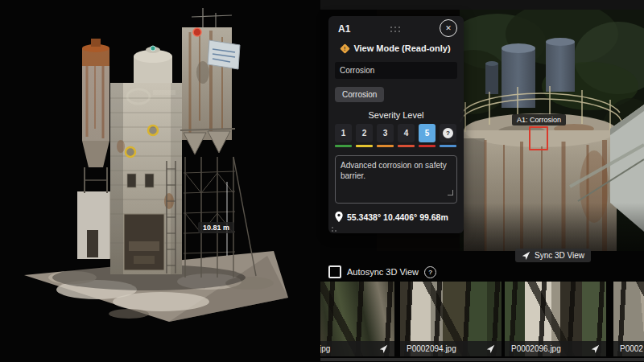  What do you see at coordinates (427, 135) in the screenshot?
I see `severity-button-5: 5` at bounding box center [427, 135].